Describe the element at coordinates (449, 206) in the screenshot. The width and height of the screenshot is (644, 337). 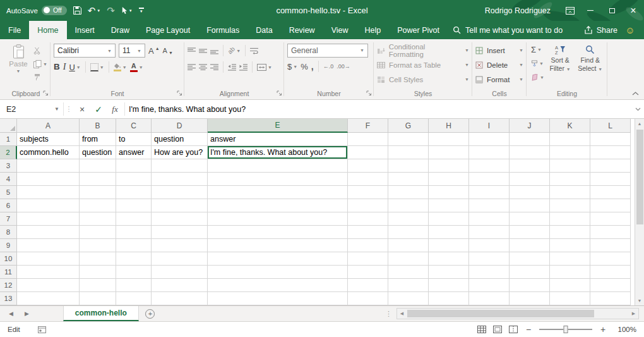
I see `cell-H6` at that location.